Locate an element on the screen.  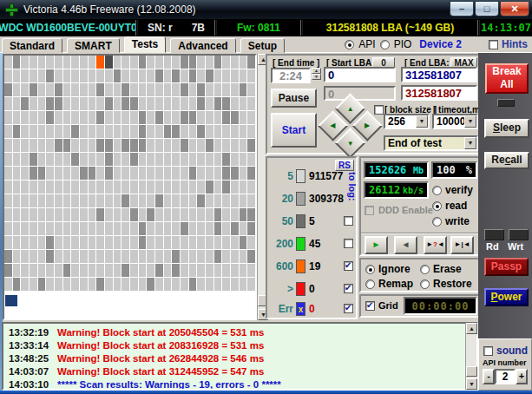
block-size-combo: 256 ▼ is located at coordinates (406, 121).